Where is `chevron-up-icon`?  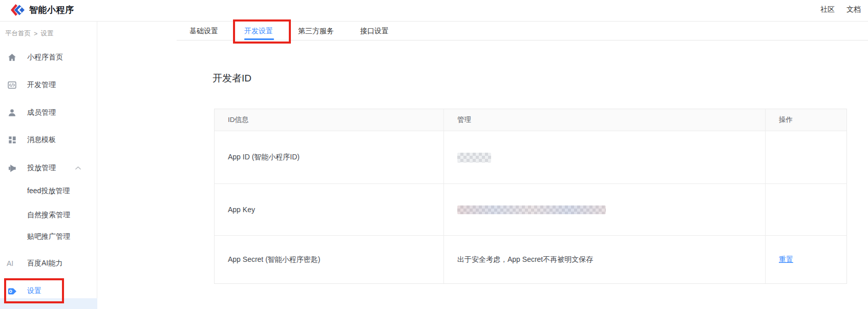 chevron-up-icon is located at coordinates (78, 168).